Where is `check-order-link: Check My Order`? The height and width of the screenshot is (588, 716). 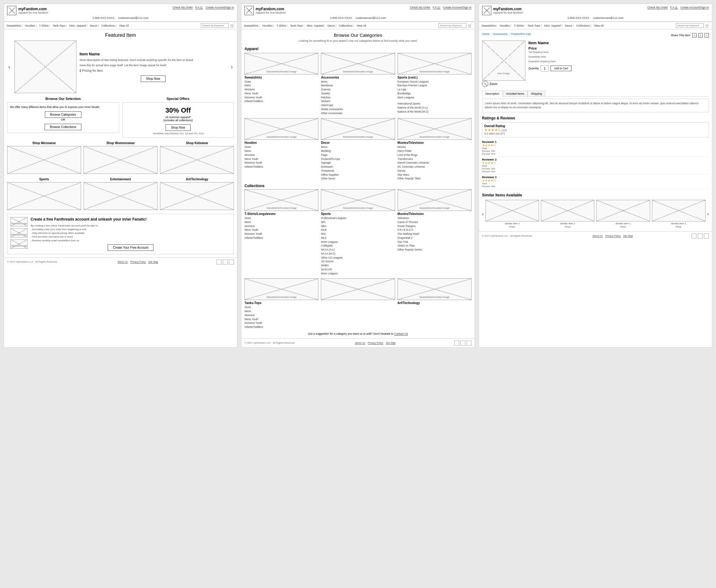 check-order-link: Check My Order is located at coordinates (183, 7).